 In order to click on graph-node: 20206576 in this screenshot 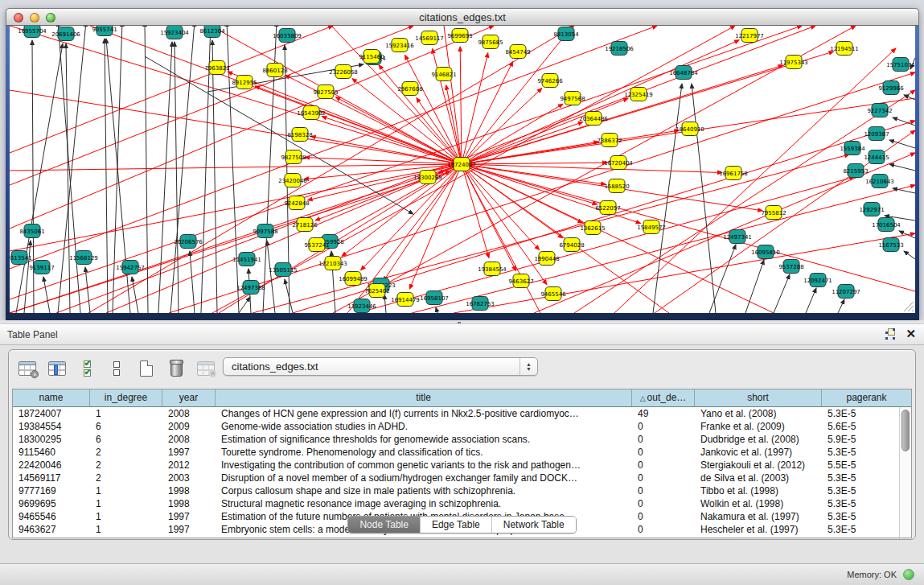, I will do `click(188, 241)`.